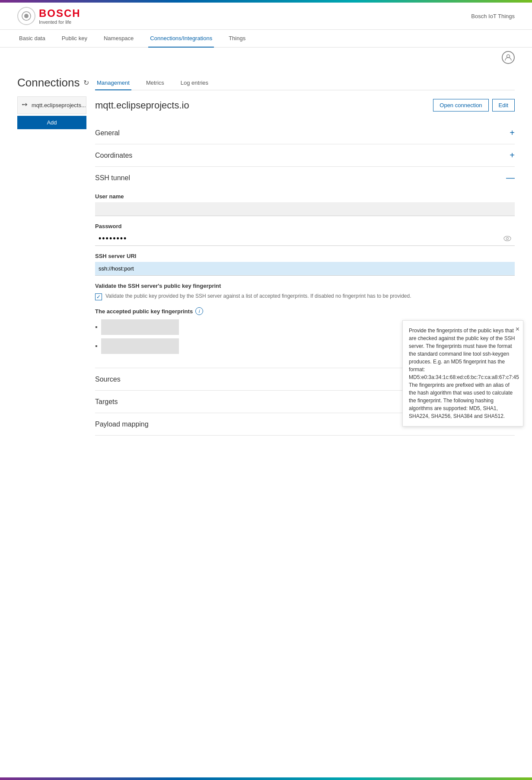  Describe the element at coordinates (463, 373) in the screenshot. I see `tooltip-text: Provide the fingerprints of the public k…` at that location.